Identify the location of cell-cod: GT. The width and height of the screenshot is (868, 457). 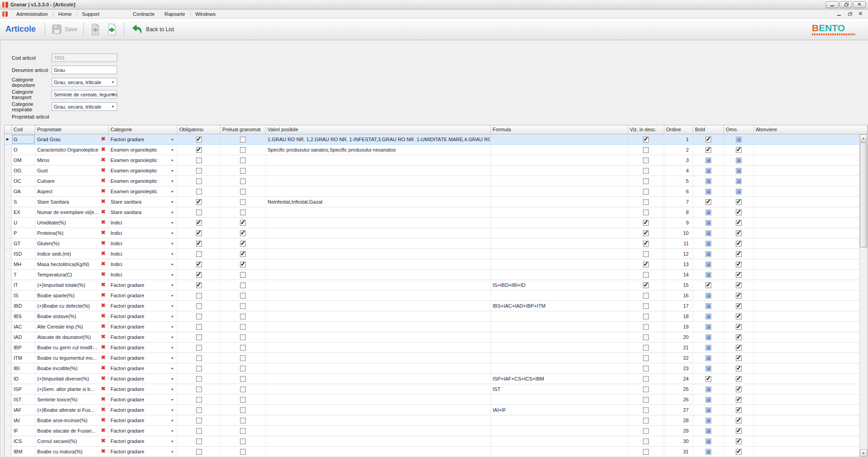
(24, 243).